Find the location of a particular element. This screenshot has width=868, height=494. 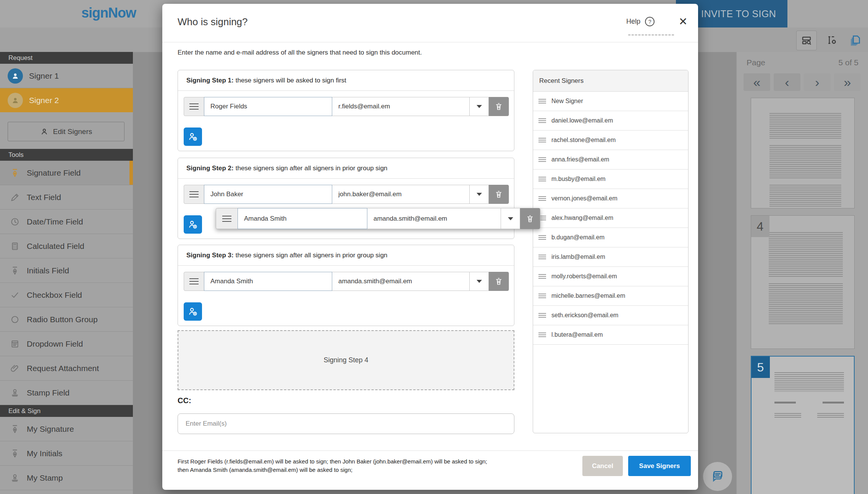

pencil-icon is located at coordinates (15, 197).